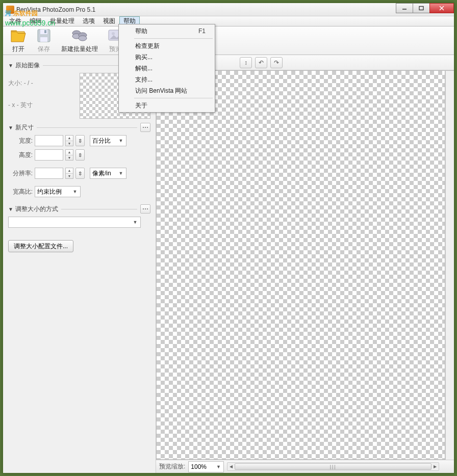 This screenshot has width=457, height=476. What do you see at coordinates (246, 63) in the screenshot?
I see `nav-updown-button: ↕` at bounding box center [246, 63].